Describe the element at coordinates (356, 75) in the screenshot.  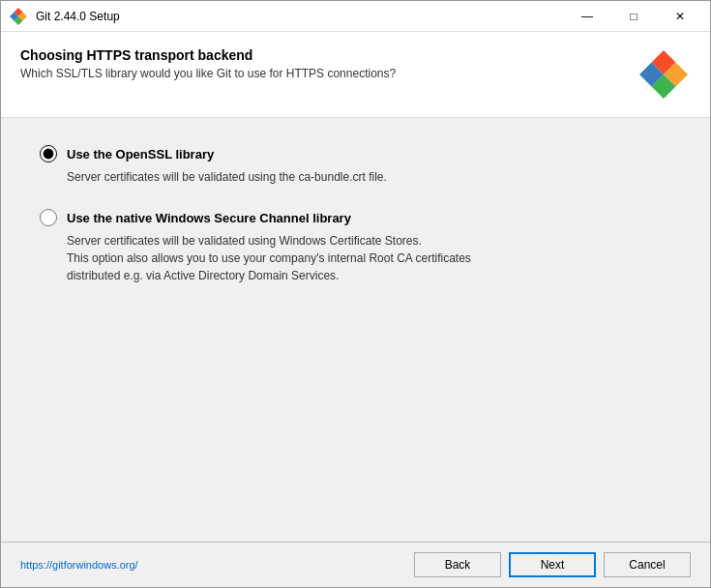
I see `header-section: Choosing HTTPS transport backend Which S…` at that location.